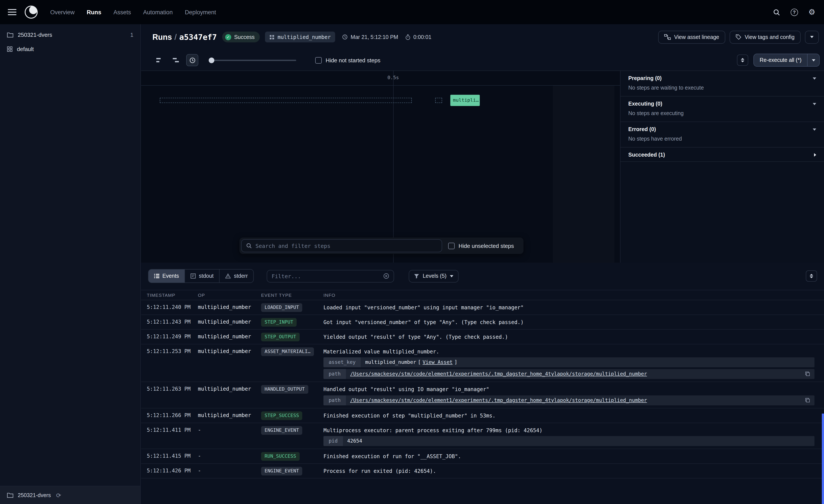 Image resolution: width=824 pixels, height=504 pixels. I want to click on primary-nav: Overview Runs Assets Automation Deployme…, so click(133, 12).